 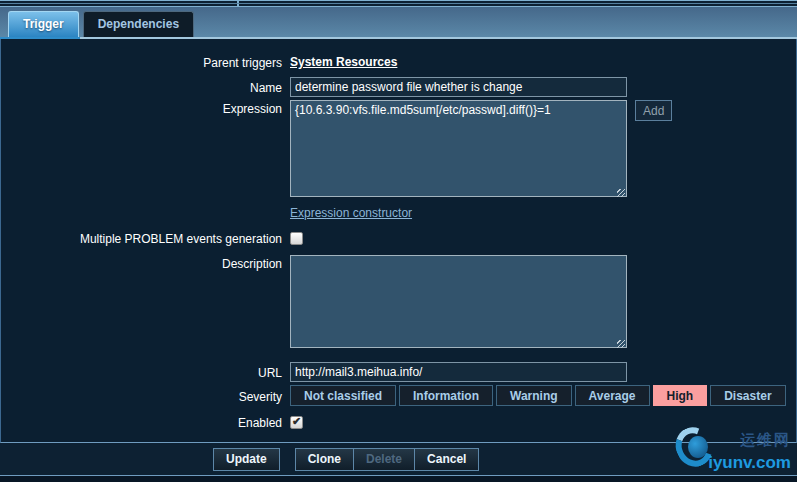 What do you see at coordinates (398, 238) in the screenshot?
I see `row-multiple-events: Multiple PROBLEM events generation` at bounding box center [398, 238].